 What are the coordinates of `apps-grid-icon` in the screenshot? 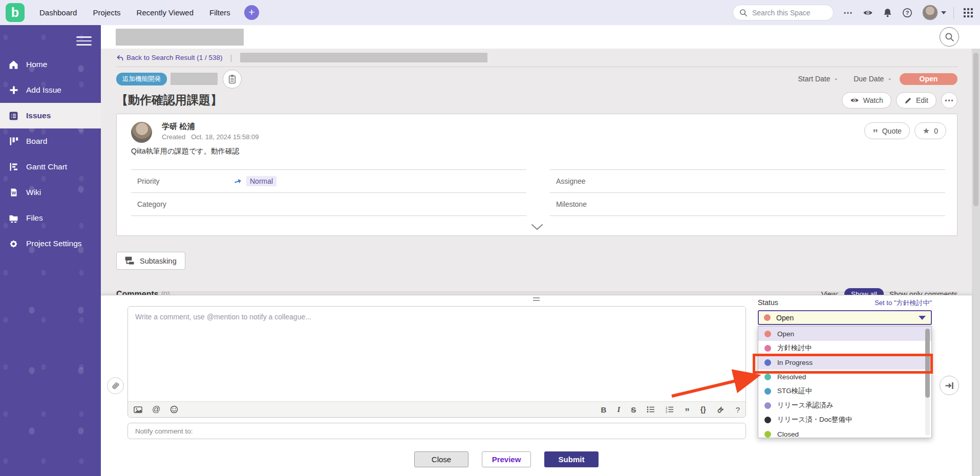 It's located at (968, 13).